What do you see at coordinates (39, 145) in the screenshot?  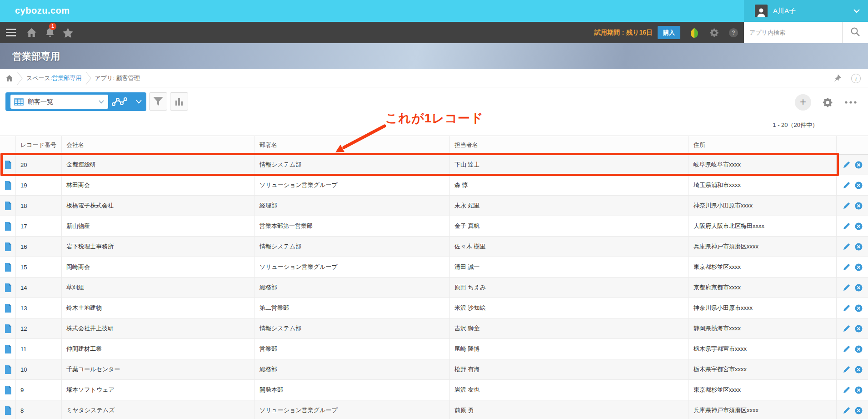 I see `header-record-number: レコード番号` at bounding box center [39, 145].